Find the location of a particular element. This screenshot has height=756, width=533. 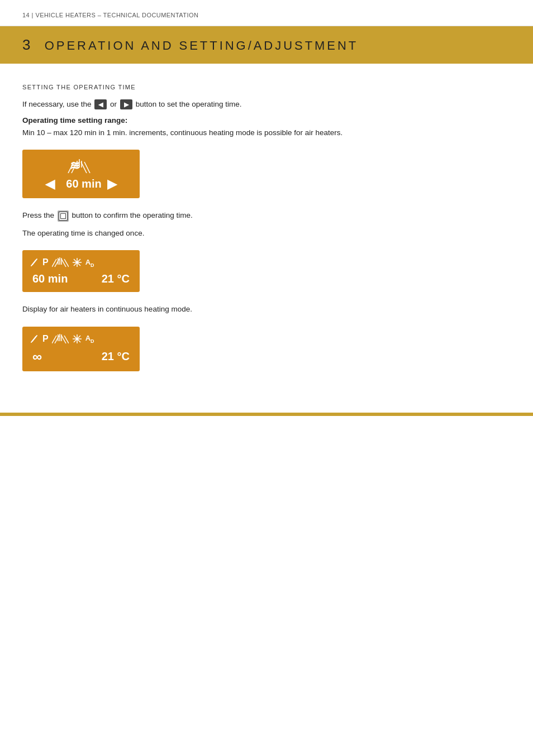

panel2-infinity: ∞ is located at coordinates (37, 357).